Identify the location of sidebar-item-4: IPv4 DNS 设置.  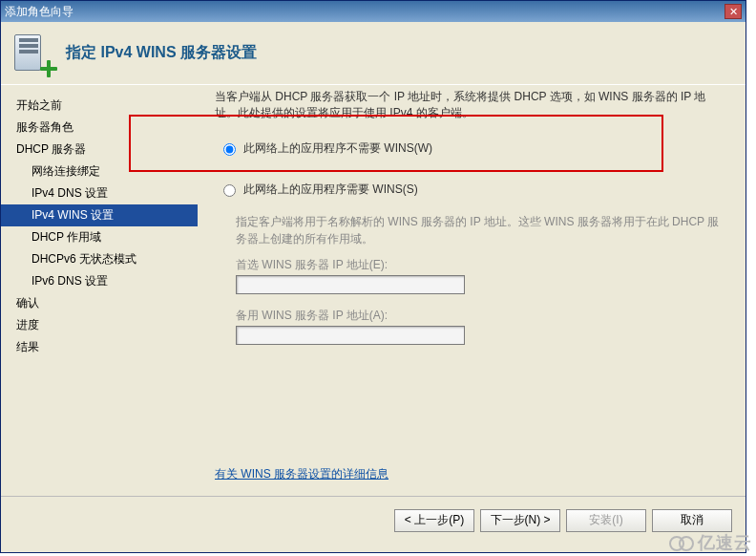
(99, 193).